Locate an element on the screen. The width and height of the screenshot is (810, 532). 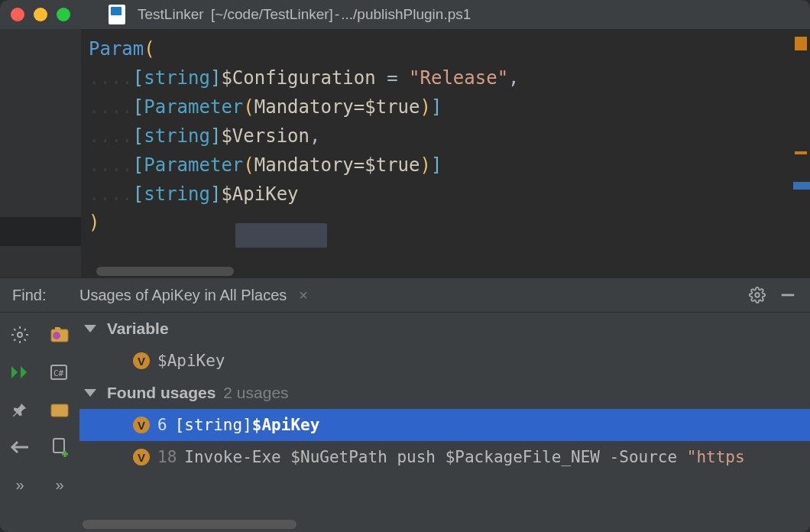
code-variable: $Configuration is located at coordinates (298, 78).